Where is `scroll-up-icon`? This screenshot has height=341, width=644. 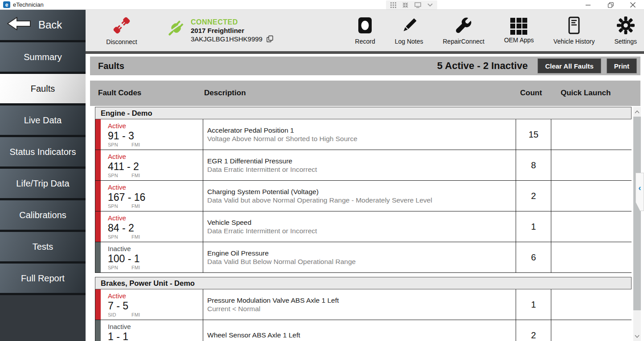
scroll-up-icon is located at coordinates (637, 112).